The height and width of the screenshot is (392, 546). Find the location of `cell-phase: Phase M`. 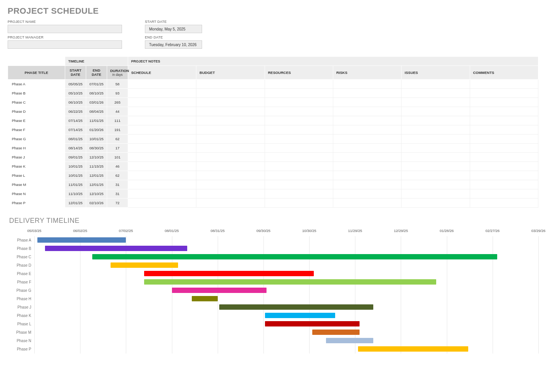

cell-phase: Phase M is located at coordinates (37, 184).